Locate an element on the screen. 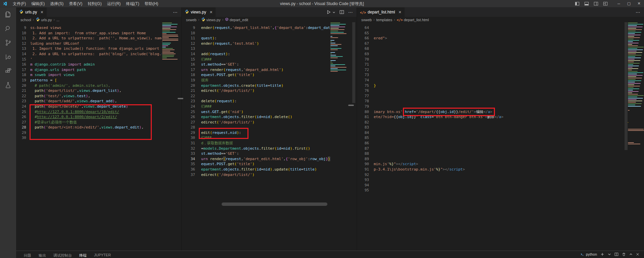 The height and width of the screenshot is (258, 644). vertical-scrollbar is located at coordinates (626, 86).